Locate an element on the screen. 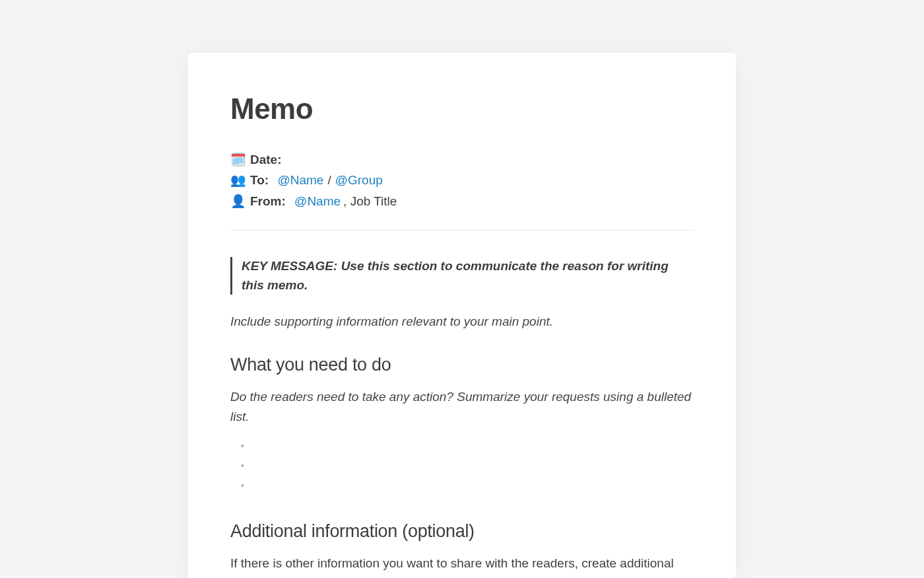 Image resolution: width=924 pixels, height=578 pixels. key-message-block: KEY MESSAGE: Use this section to communi… is located at coordinates (462, 276).